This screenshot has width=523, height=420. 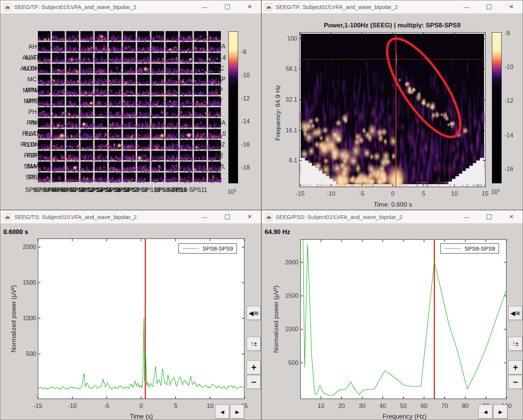 I want to click on y-tick-label: 100, so click(x=292, y=39).